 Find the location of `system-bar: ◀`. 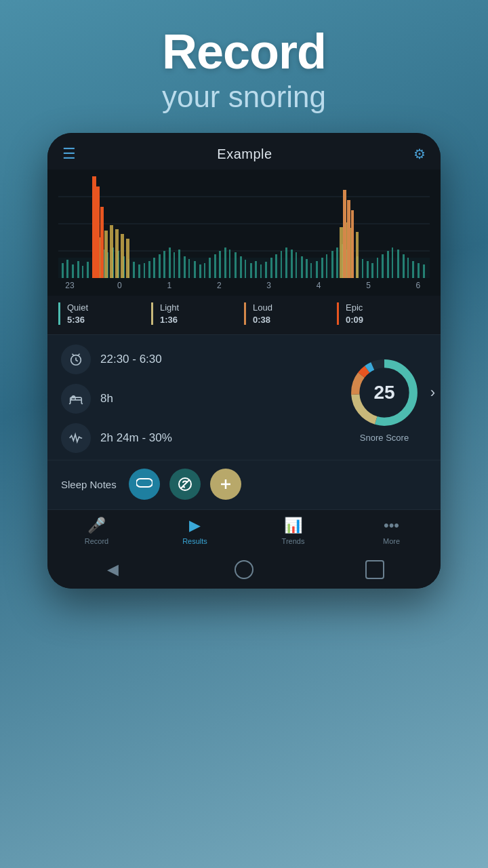

system-bar: ◀ is located at coordinates (244, 571).